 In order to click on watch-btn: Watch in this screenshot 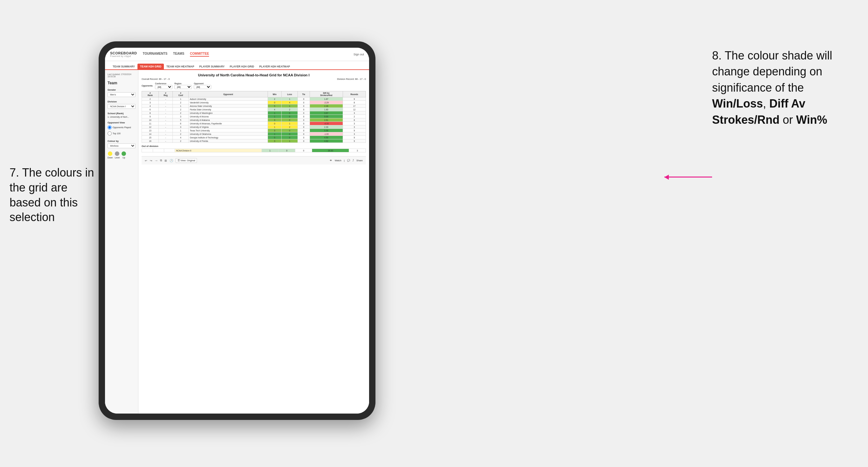, I will do `click(338, 160)`.